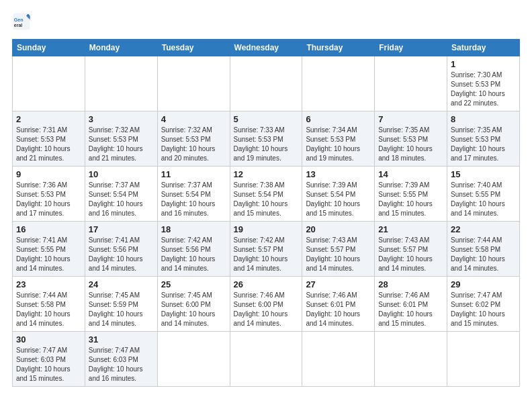  What do you see at coordinates (193, 194) in the screenshot?
I see `calendar-cell: 11Sunrise: 7:37 AMSunset: 5:54 PMDayligh…` at bounding box center [193, 194].